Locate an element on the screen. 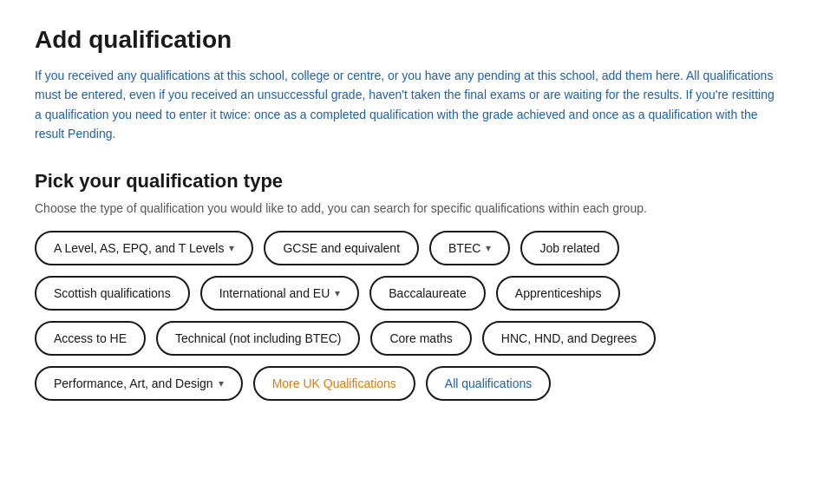 The image size is (817, 504). qual-btn-label: Performance, Art, and Design is located at coordinates (134, 383).